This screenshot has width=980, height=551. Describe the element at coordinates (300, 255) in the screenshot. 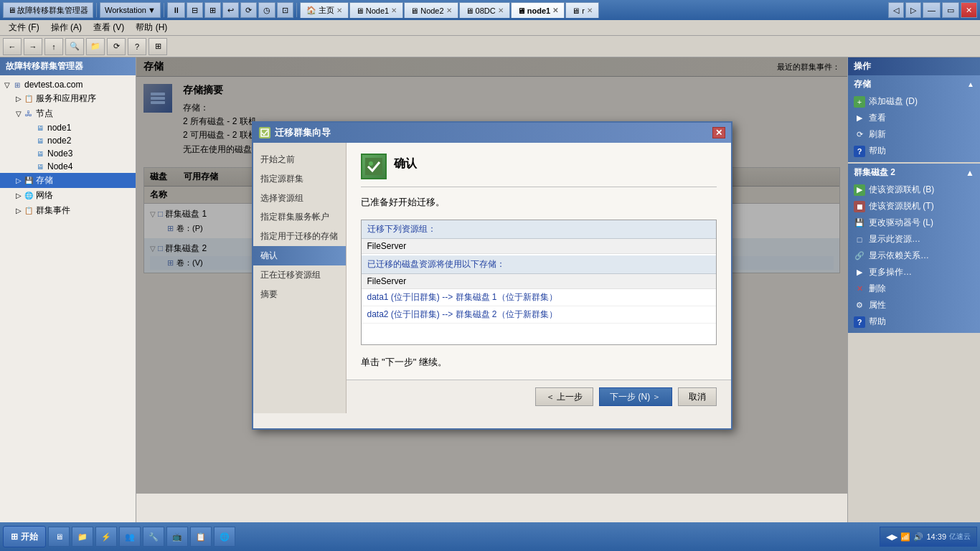

I see `nav-confirm: 确认` at that location.